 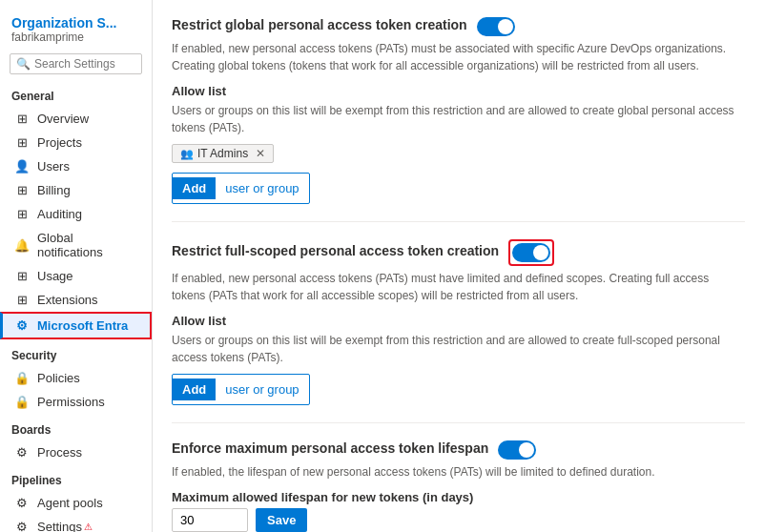 I want to click on sidebar-item-global-notifications: 🔔 Global notifications, so click(x=76, y=245).